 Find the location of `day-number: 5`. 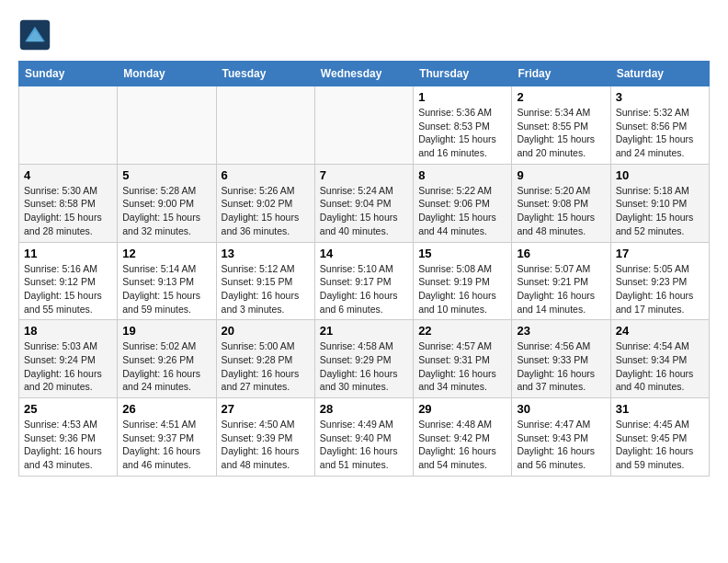

day-number: 5 is located at coordinates (166, 175).